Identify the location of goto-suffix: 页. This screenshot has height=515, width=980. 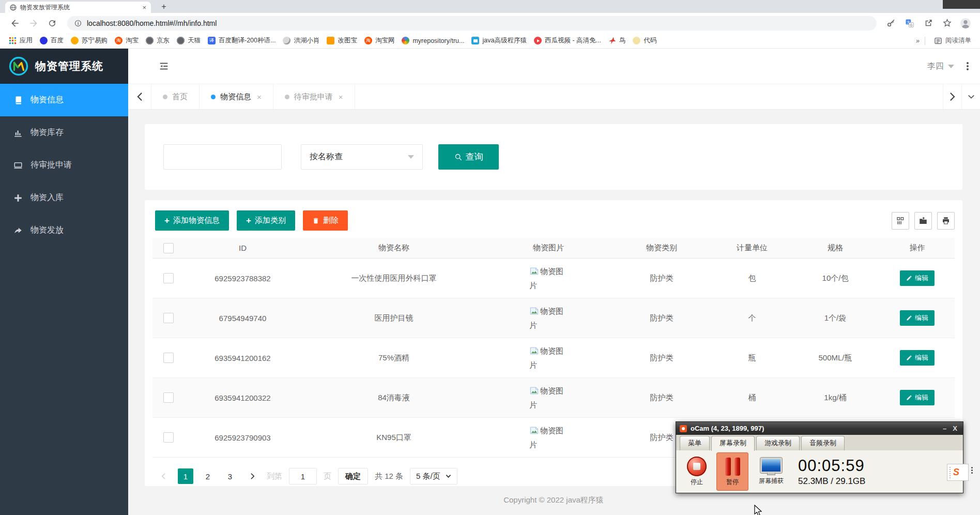
(328, 477).